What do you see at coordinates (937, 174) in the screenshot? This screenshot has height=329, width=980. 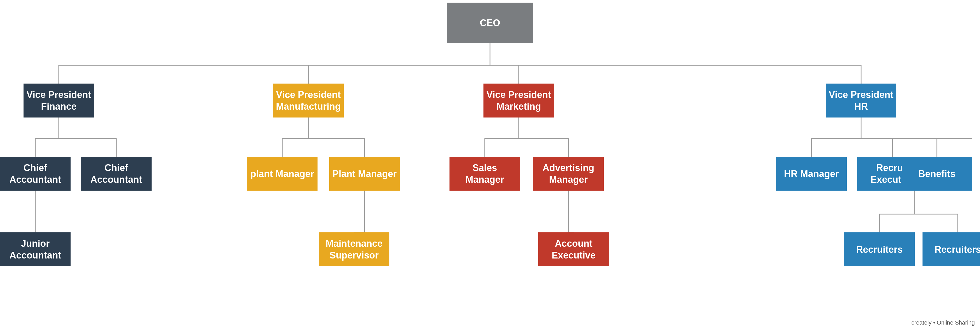 I see `benefits-label: Benefits` at bounding box center [937, 174].